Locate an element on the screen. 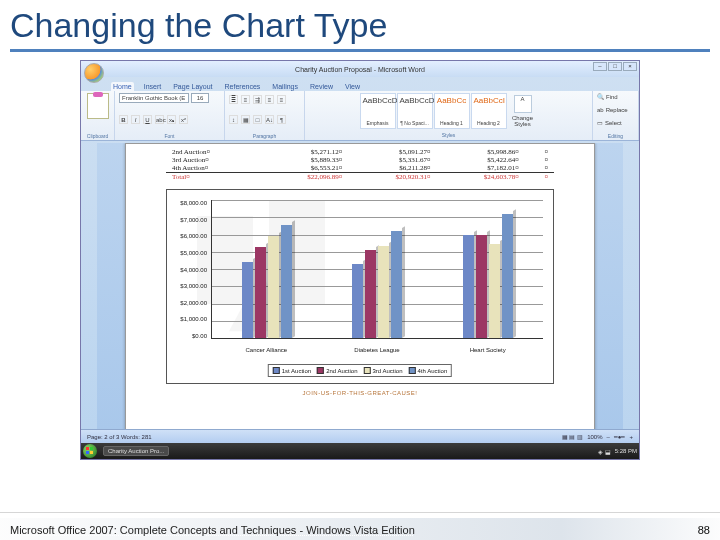 Image resolution: width=720 pixels, height=540 pixels. show-marks-button: ¶ is located at coordinates (282, 120).